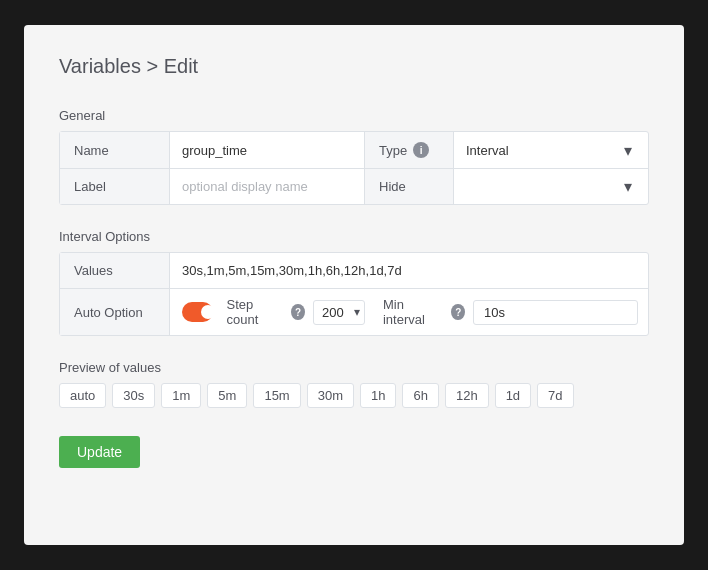 The height and width of the screenshot is (570, 708). What do you see at coordinates (198, 312) in the screenshot?
I see `auto-option-toggle` at bounding box center [198, 312].